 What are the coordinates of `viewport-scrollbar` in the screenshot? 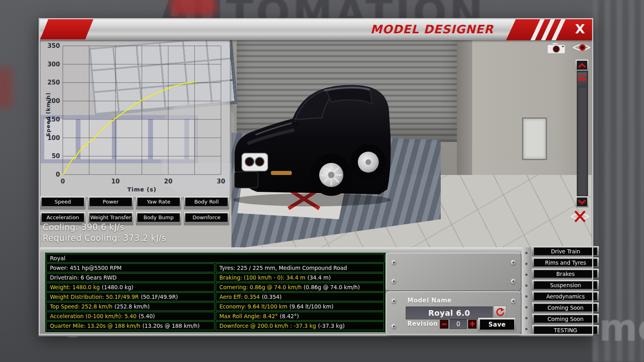 It's located at (582, 65).